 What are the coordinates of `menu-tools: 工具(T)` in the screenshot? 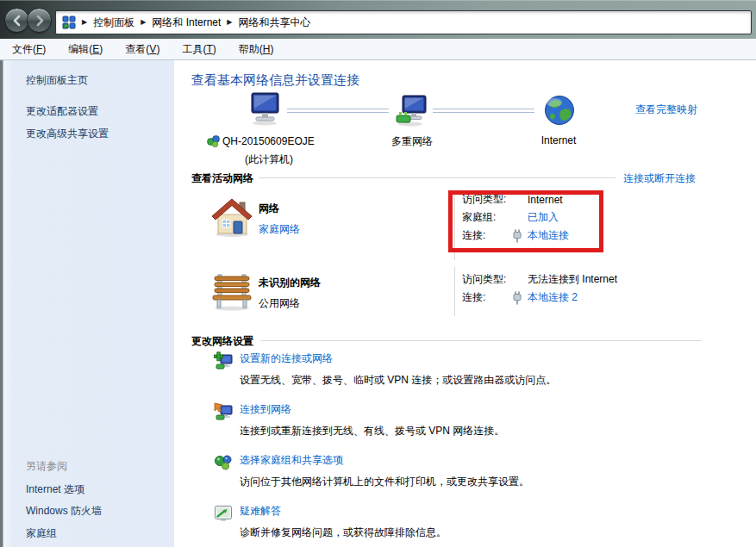 It's located at (198, 50).